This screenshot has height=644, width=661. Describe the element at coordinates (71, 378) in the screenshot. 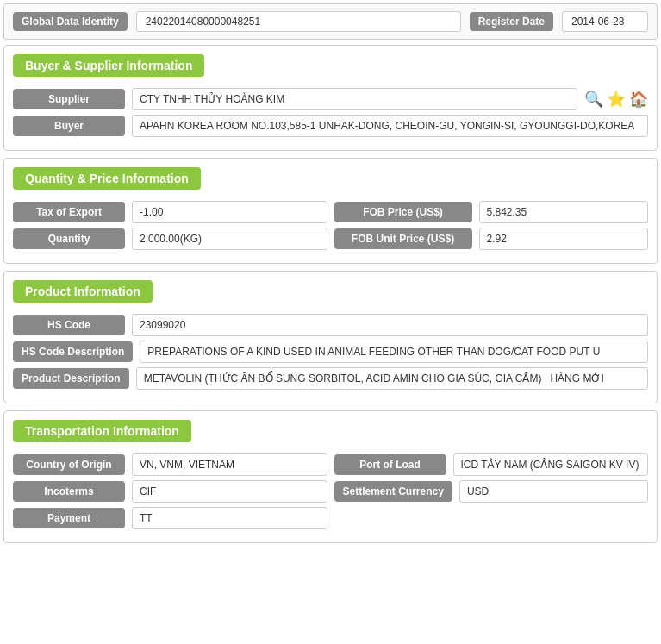

I see `prod-desc-label: Product Description` at that location.